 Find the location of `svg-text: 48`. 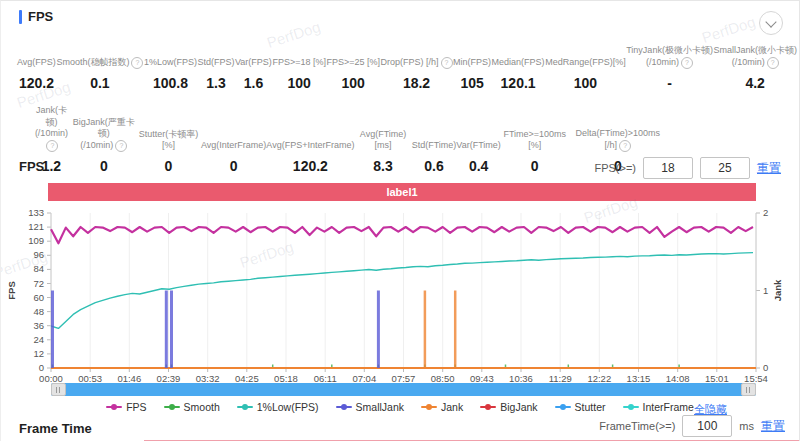

svg-text: 48 is located at coordinates (38, 312).